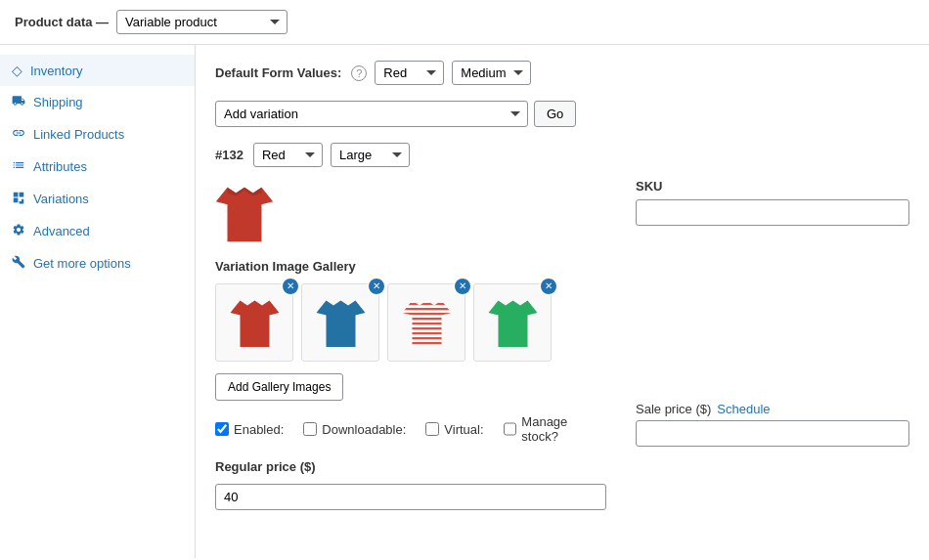 This screenshot has height=560, width=929. Describe the element at coordinates (98, 166) in the screenshot. I see `sidebar-item-attributes: Attributes` at that location.